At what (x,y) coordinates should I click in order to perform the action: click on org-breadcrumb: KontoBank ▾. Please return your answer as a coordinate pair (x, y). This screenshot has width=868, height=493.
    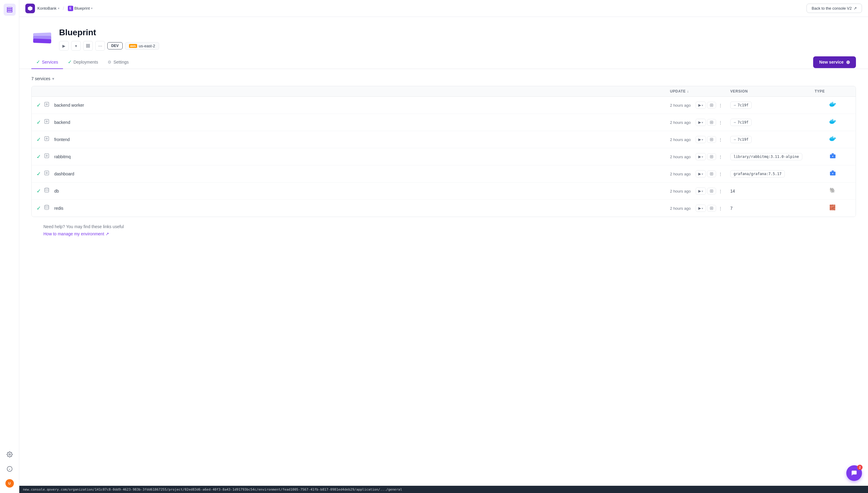
    Looking at the image, I should click on (48, 8).